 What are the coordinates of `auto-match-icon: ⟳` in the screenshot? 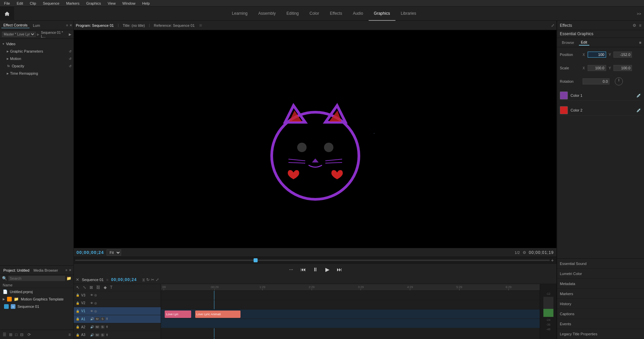 It's located at (29, 335).